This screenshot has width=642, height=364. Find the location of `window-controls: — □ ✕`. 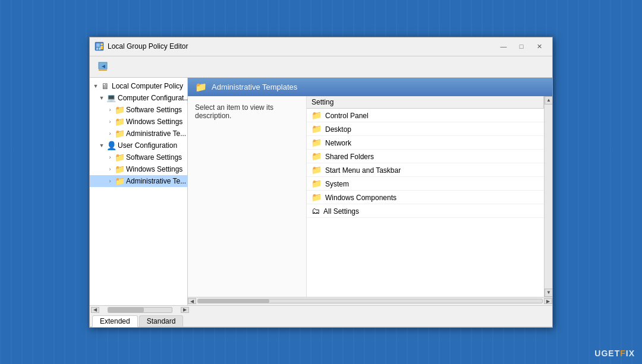

window-controls: — □ ✕ is located at coordinates (521, 46).